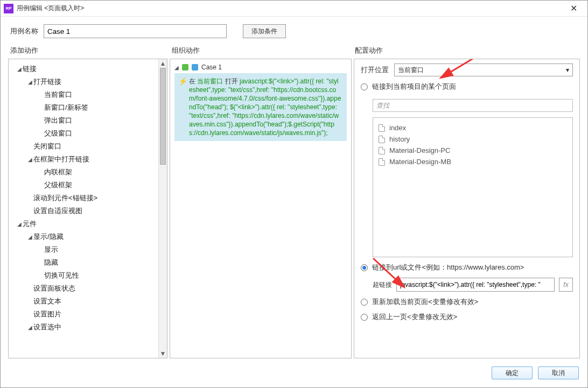 The width and height of the screenshot is (588, 388). What do you see at coordinates (83, 224) in the screenshot?
I see `tree-item: ◢元件` at bounding box center [83, 224].